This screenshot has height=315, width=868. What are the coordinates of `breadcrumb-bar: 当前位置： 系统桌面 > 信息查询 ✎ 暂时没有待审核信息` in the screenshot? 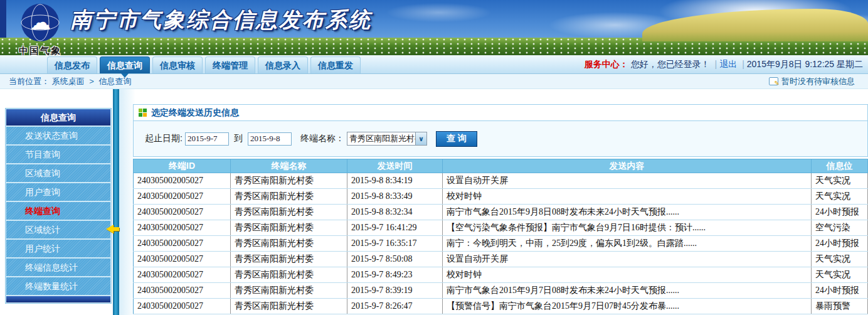 It's located at (434, 82).